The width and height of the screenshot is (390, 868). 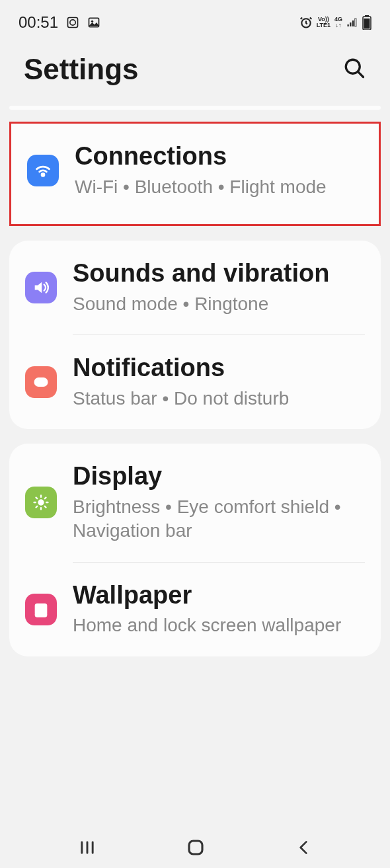 What do you see at coordinates (195, 382) in the screenshot?
I see `settings-item-notifications: Notifications Status bar • Do not distur…` at bounding box center [195, 382].